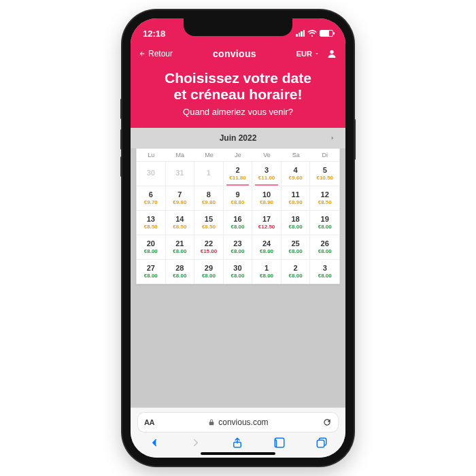 Image resolution: width=476 pixels, height=476 pixels. I want to click on calendar-day: 11€8.90, so click(296, 198).